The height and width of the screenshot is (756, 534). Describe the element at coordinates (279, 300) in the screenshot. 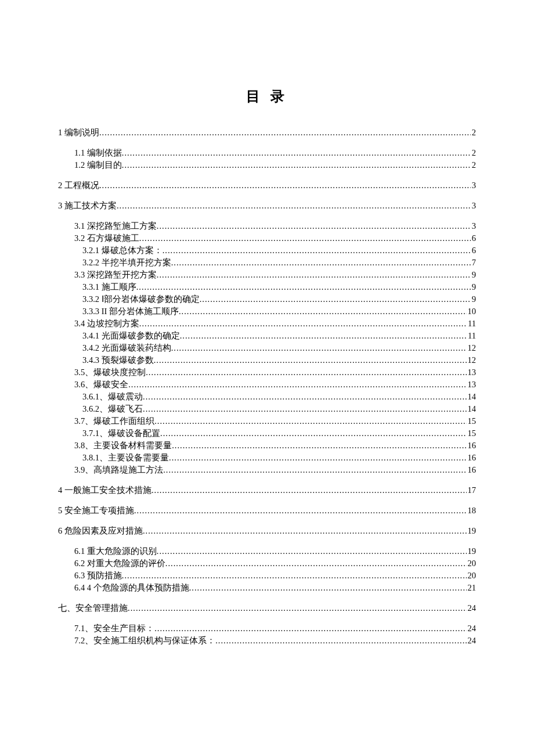

I see `toc-entry: 3.3.2 Ⅰ部分岩体爆破参数的确定 9` at that location.